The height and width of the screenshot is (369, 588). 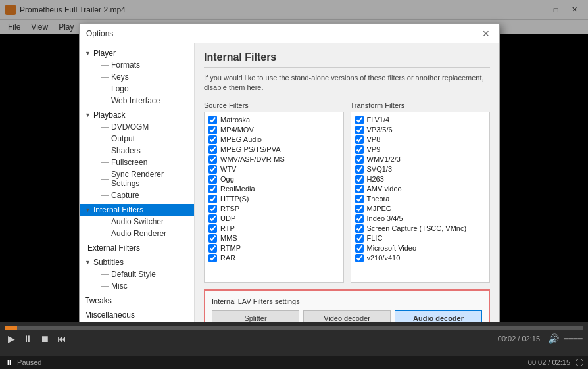 I want to click on tree-child-default-style: —Default Style, so click(x=145, y=274).